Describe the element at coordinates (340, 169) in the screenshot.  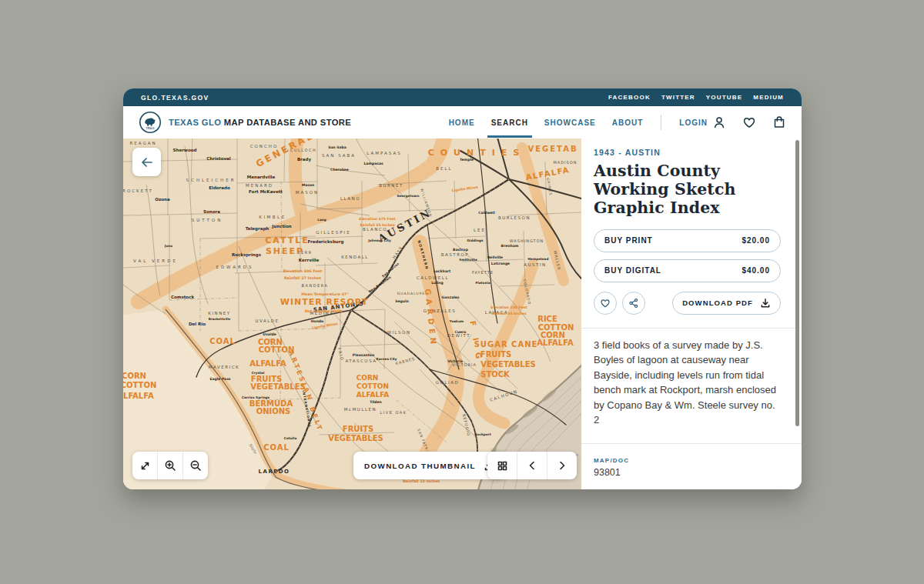
I see `svg-text: Cherokee` at that location.